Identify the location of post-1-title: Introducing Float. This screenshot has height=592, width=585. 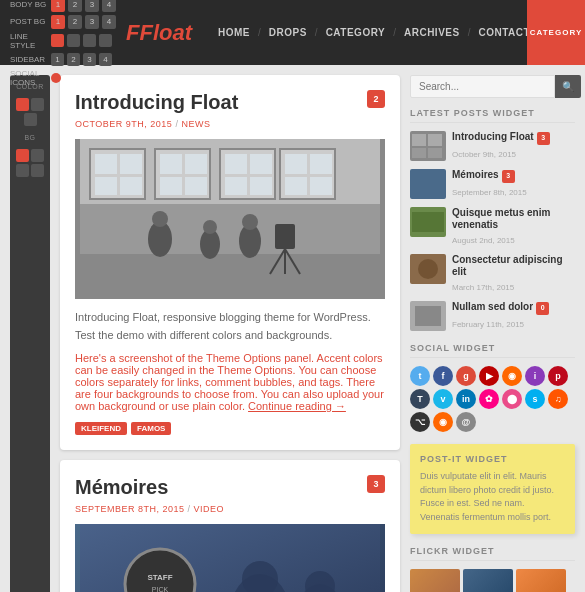
(156, 102).